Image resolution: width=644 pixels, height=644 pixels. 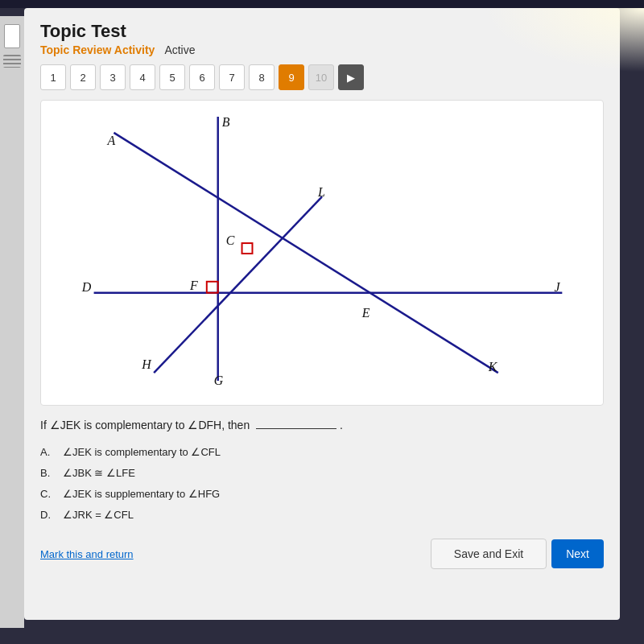 What do you see at coordinates (291, 77) in the screenshot?
I see `nav-btn-9: 9` at bounding box center [291, 77].